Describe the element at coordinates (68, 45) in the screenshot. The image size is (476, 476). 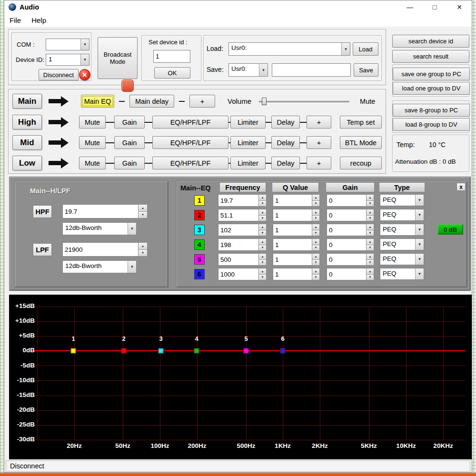
I see `com-select` at that location.